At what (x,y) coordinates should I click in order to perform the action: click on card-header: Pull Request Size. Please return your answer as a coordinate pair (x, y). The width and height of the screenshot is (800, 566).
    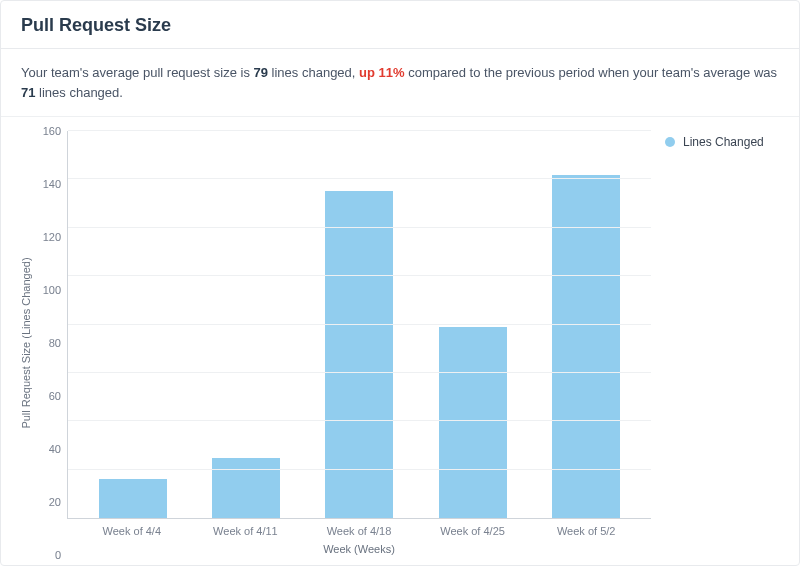
    Looking at the image, I should click on (400, 25).